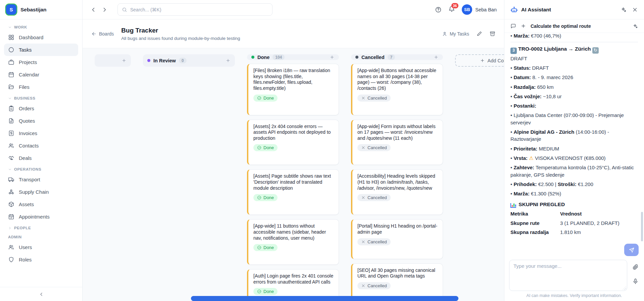 The height and width of the screenshot is (301, 644). What do you see at coordinates (41, 50) in the screenshot?
I see `sidebar-item-tasks: Tasks` at bounding box center [41, 50].